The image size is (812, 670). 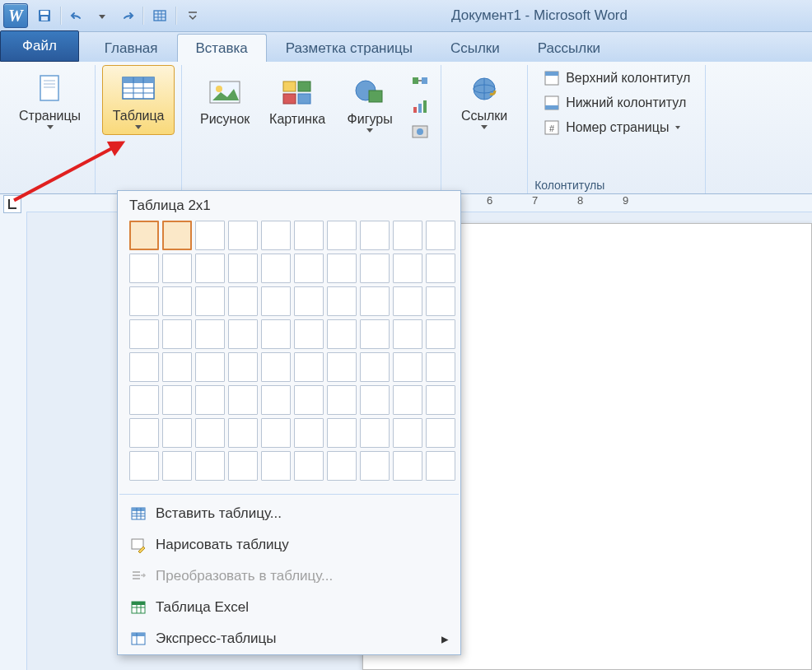 I want to click on save-icon, so click(x=44, y=16).